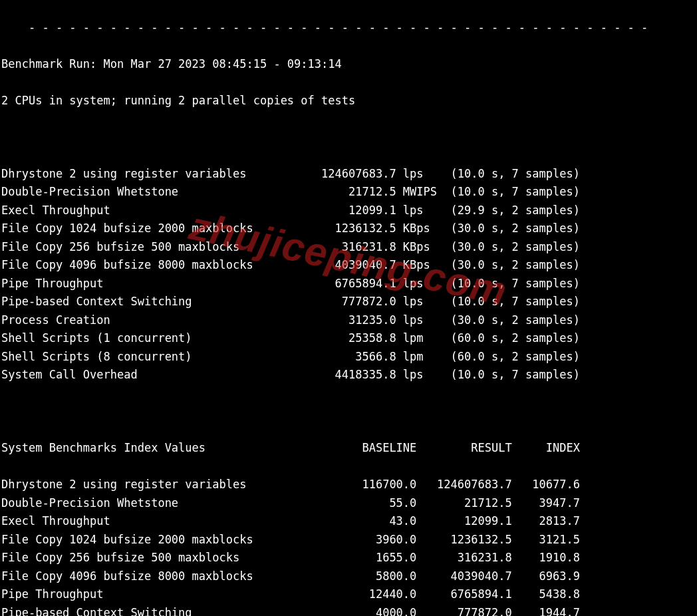 This screenshot has height=616, width=697. Describe the element at coordinates (349, 540) in the screenshot. I see `index-row: File Copy 1024 bufsize 2000 maxblocks 39…` at that location.